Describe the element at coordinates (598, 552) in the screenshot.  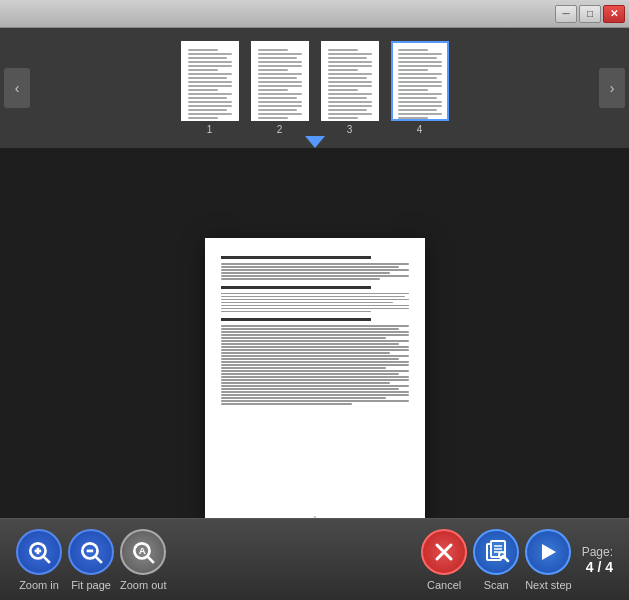
I see `page-label: Page:` at that location.